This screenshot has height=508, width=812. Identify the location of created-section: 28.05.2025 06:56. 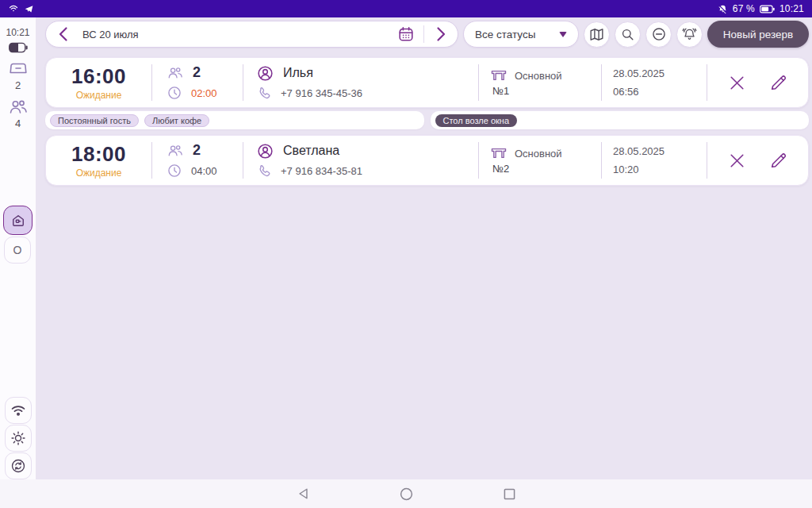
(654, 83).